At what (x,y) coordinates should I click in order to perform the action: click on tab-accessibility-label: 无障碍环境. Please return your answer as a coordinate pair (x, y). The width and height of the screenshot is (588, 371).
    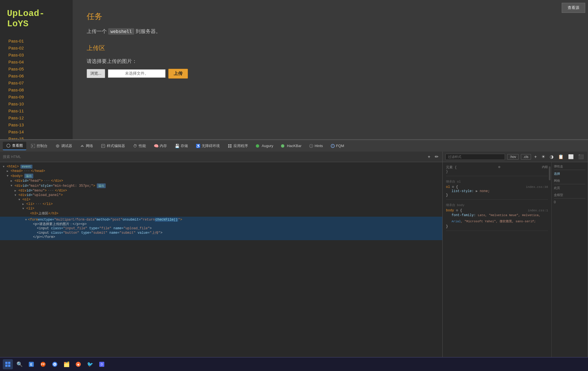
    Looking at the image, I should click on (211, 146).